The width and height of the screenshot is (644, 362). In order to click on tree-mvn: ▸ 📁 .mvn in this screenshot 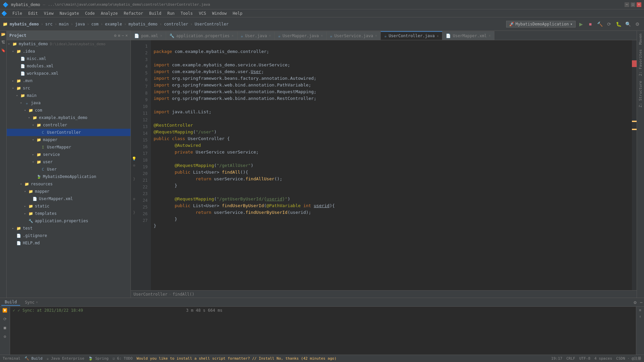, I will do `click(68, 81)`.